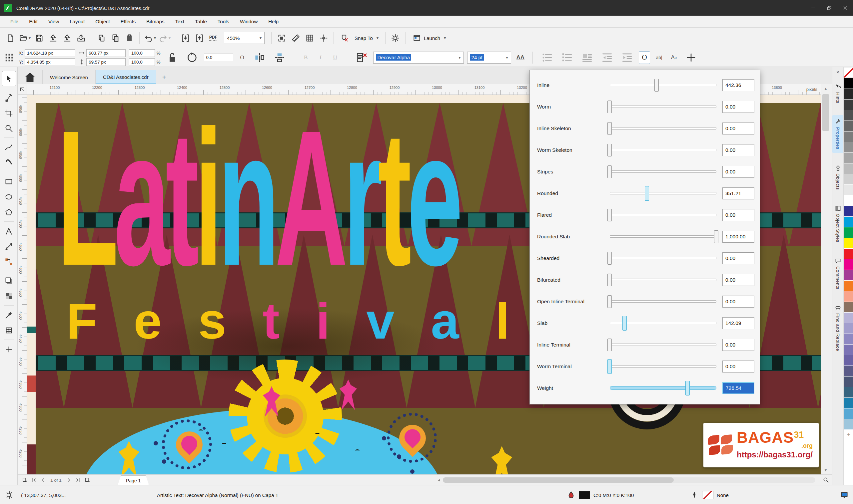  What do you see at coordinates (281, 38) in the screenshot?
I see `fullscreen-button` at bounding box center [281, 38].